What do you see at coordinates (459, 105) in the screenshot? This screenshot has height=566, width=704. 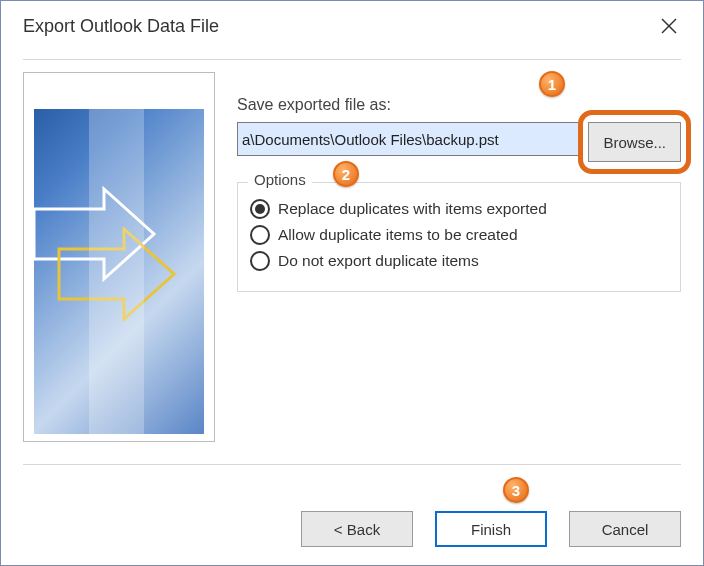 I see `save-as-label: Save exported file as:` at bounding box center [459, 105].